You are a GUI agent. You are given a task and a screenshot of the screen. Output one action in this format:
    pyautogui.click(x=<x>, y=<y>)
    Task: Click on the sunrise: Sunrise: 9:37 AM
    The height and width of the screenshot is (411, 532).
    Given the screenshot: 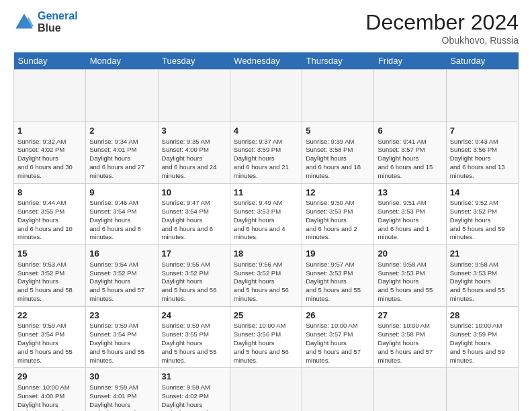 What is the action you would take?
    pyautogui.click(x=258, y=141)
    